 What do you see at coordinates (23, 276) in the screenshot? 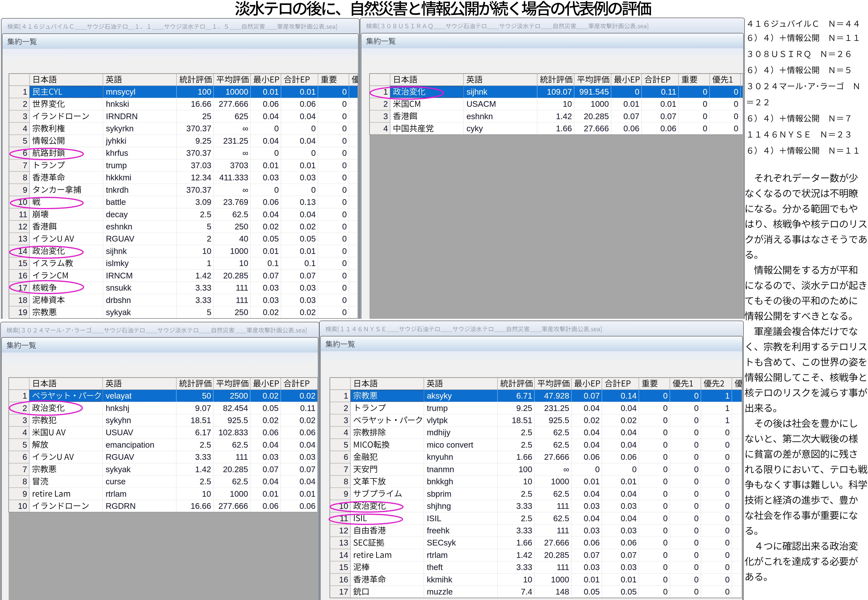
I see `svg-text: 16` at bounding box center [23, 276].